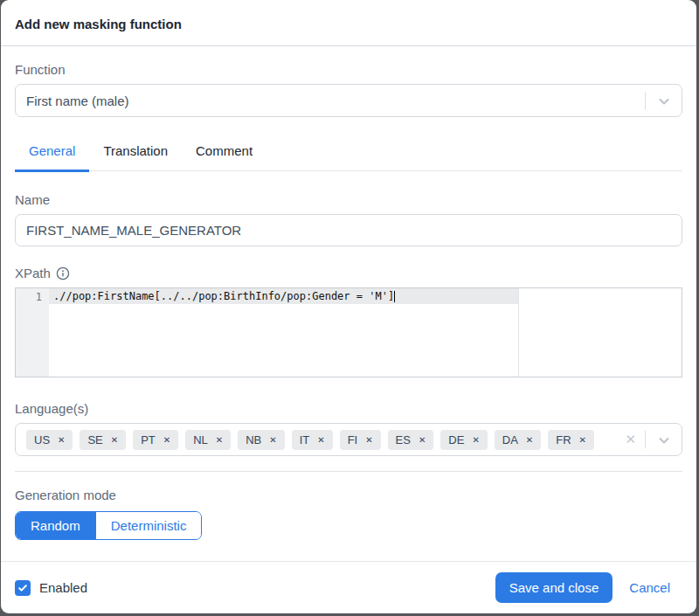 The image size is (699, 616). Describe the element at coordinates (404, 440) in the screenshot. I see `language-tag-label: ES` at that location.